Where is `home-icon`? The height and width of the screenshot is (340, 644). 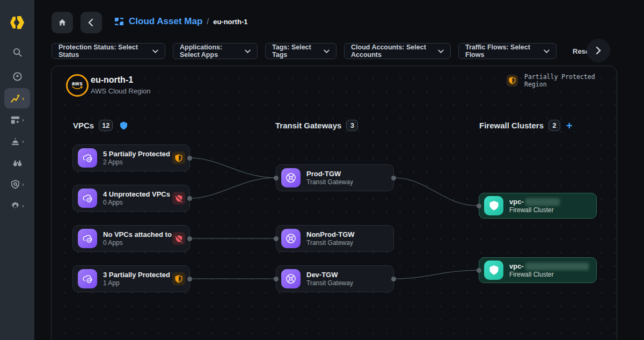
home-icon is located at coordinates (62, 23).